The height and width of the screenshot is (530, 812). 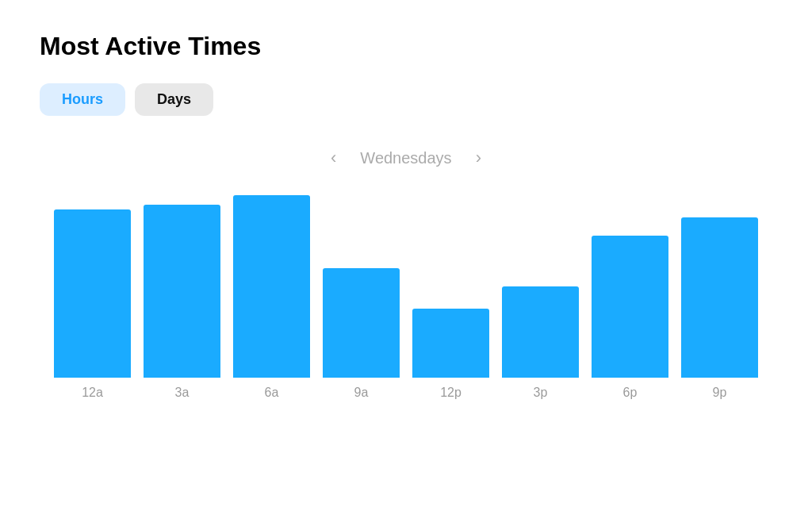 I want to click on prev-day-button: ‹, so click(x=333, y=158).